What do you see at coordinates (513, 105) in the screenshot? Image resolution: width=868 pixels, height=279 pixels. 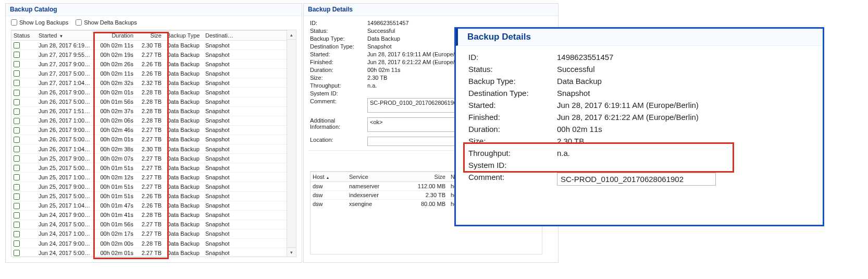 I see `p-lbl-started: Started:` at bounding box center [513, 105].